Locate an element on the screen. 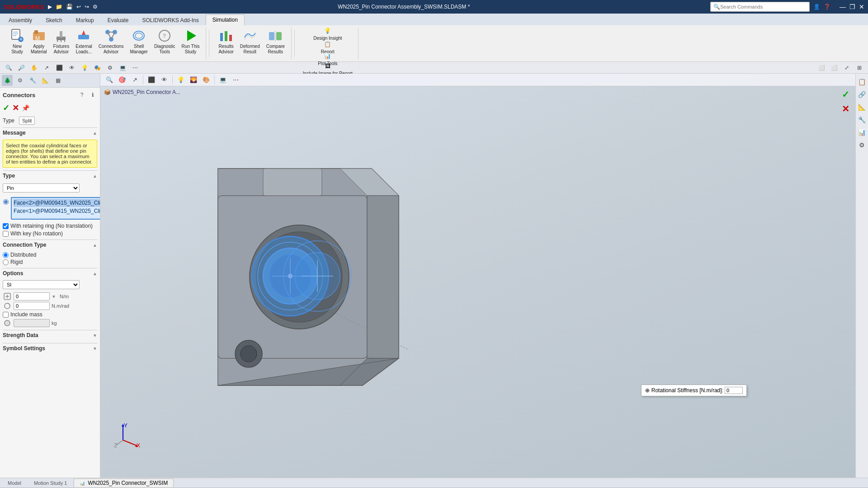 This screenshot has width=868, height=488. symbol-settings-header: Symbol Settings ▼ is located at coordinates (50, 348).